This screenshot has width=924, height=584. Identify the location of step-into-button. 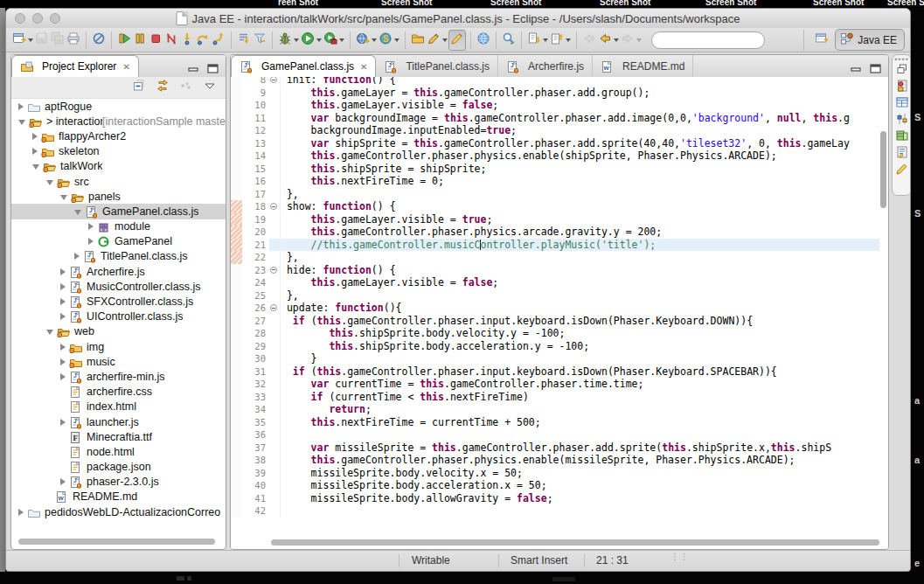
(187, 40).